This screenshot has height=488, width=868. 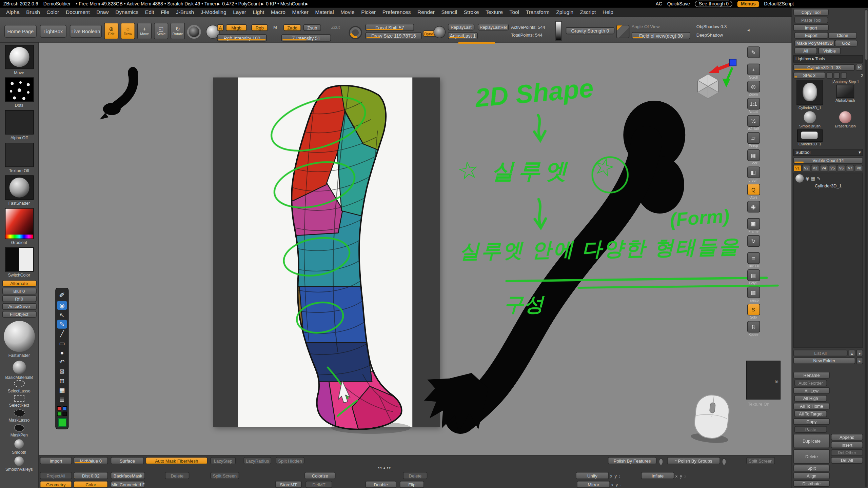 What do you see at coordinates (811, 36) in the screenshot?
I see `tool-panel-button: Export` at bounding box center [811, 36].